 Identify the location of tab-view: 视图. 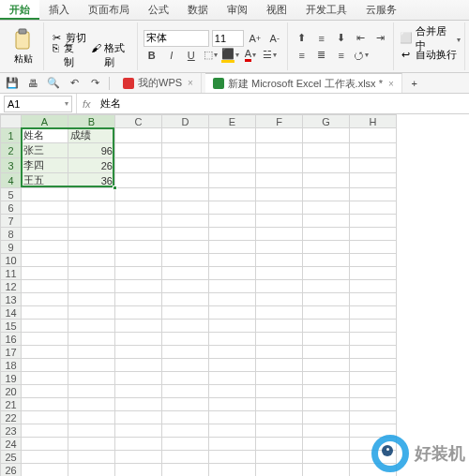
(277, 9).